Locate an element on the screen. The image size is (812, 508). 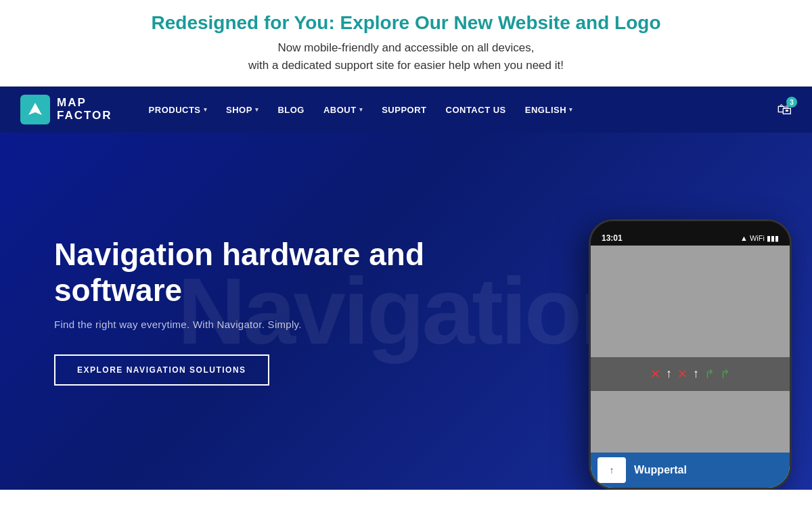
lane-arrow-right2: ↱ is located at coordinates (725, 374).